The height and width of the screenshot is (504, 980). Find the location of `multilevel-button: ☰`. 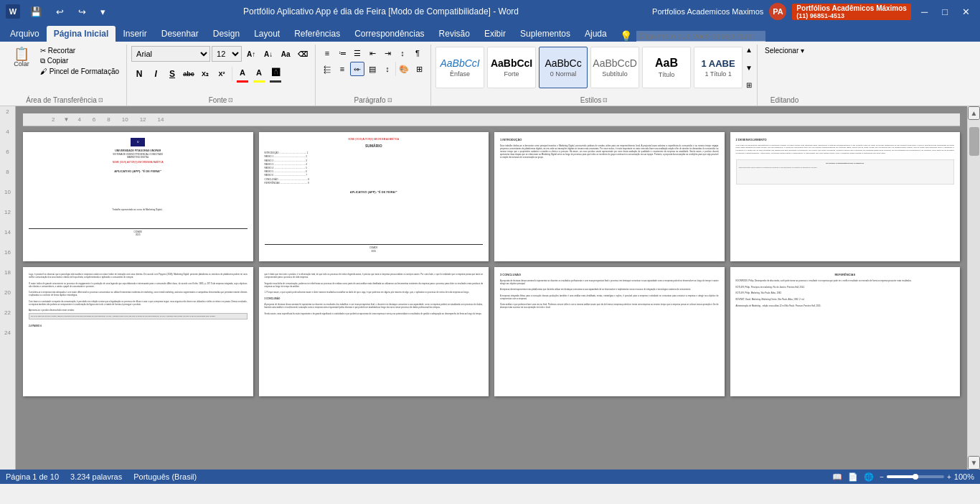

multilevel-button: ☰ is located at coordinates (357, 53).